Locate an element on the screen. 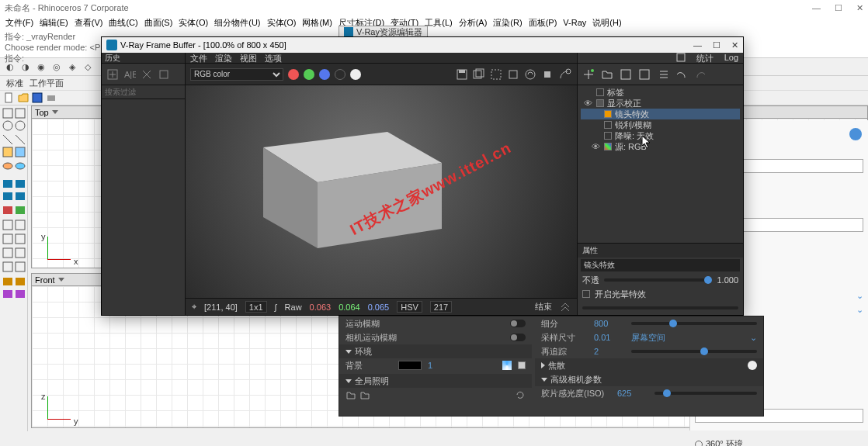 This screenshot has width=868, height=446. print-icon is located at coordinates (51, 98).